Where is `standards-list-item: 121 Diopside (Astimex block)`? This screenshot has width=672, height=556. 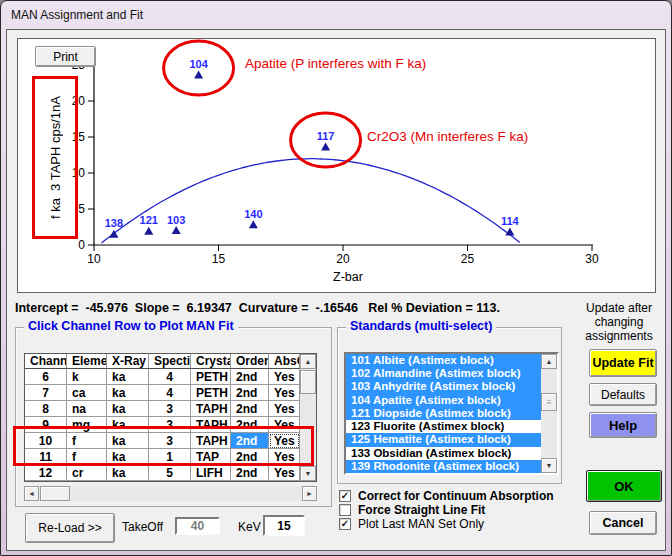 standards-list-item: 121 Diopside (Astimex block) is located at coordinates (444, 414).